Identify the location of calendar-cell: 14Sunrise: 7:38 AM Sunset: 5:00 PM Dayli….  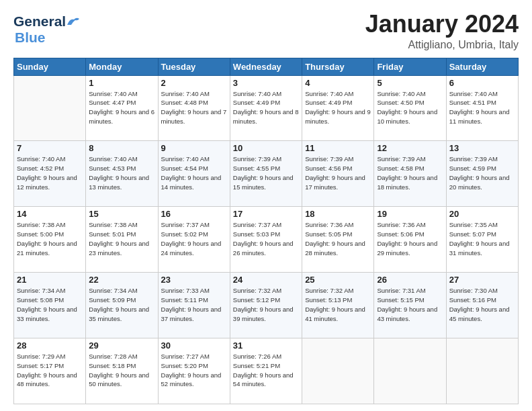
(50, 240).